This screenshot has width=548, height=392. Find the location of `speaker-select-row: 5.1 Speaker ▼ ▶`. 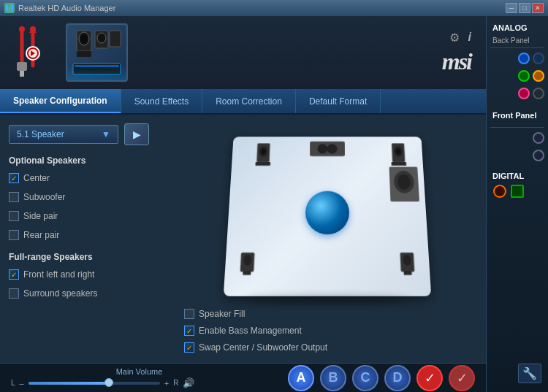

speaker-select-row: 5.1 Speaker ▼ ▶ is located at coordinates (89, 134).